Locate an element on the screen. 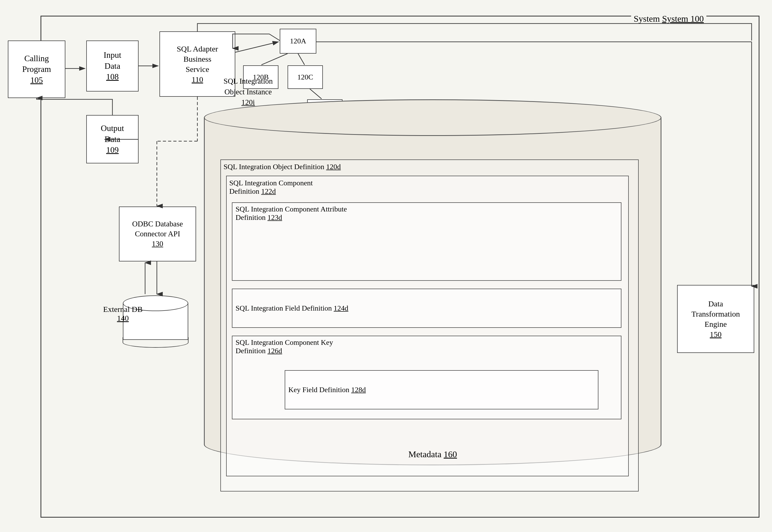  metadata-top-ellipse is located at coordinates (433, 118).